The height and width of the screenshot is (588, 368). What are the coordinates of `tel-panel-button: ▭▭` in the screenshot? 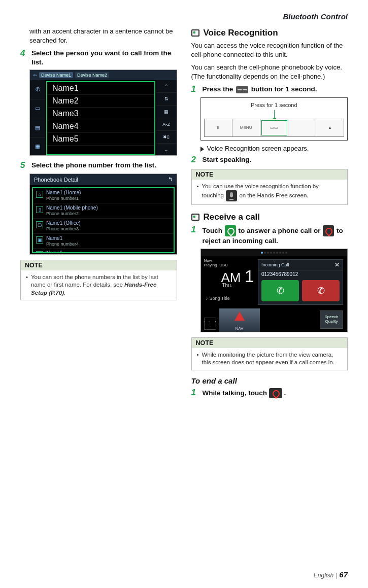 It's located at (274, 128).